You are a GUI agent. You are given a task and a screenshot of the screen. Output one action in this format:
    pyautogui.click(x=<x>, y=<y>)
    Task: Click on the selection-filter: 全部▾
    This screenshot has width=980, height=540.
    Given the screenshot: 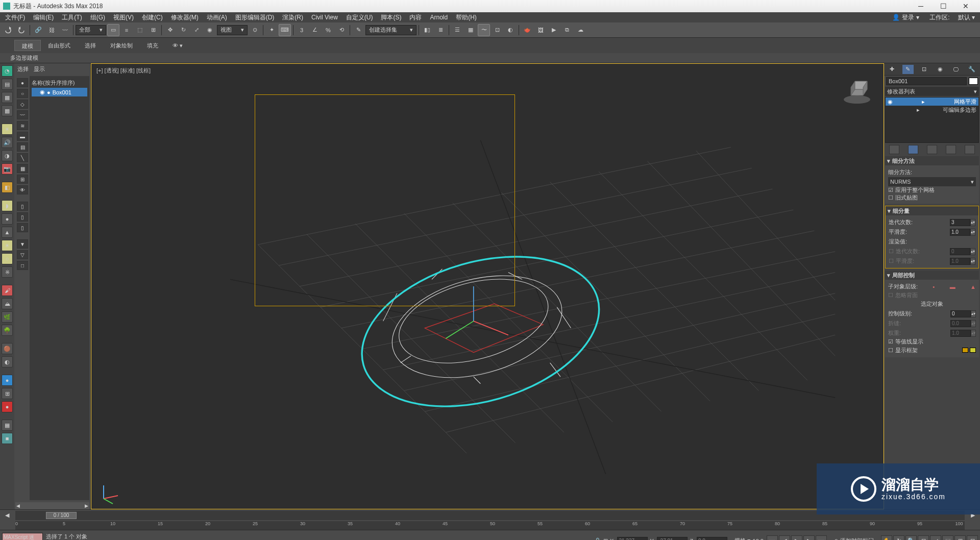 What is the action you would take?
    pyautogui.click(x=91, y=30)
    